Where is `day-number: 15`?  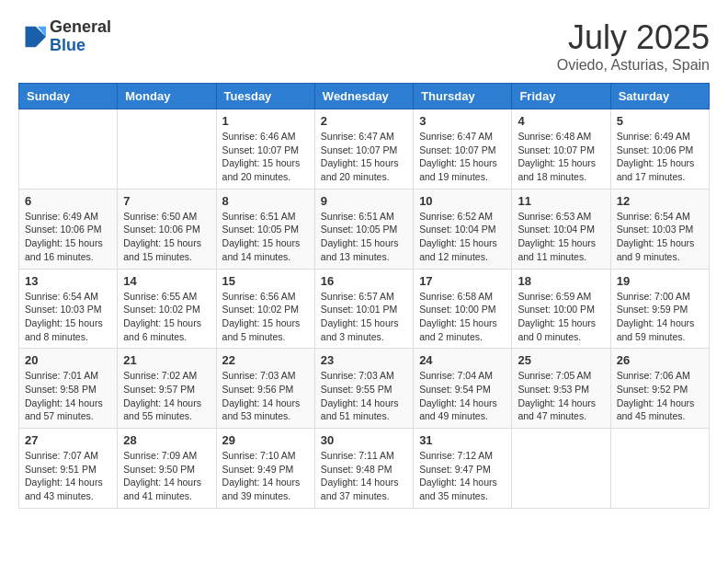 day-number: 15 is located at coordinates (266, 282).